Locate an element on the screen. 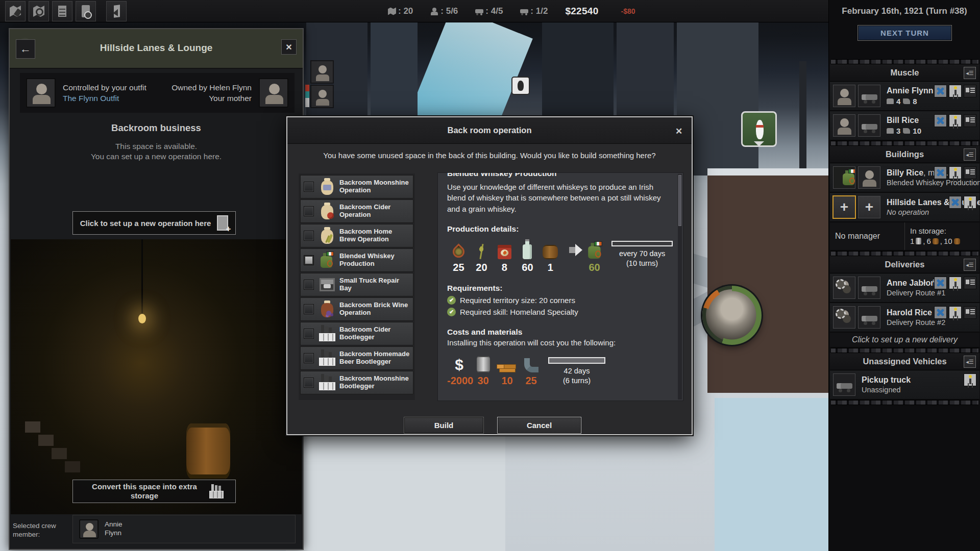 This screenshot has width=980, height=551. panel-close-button: ✕ is located at coordinates (289, 47).